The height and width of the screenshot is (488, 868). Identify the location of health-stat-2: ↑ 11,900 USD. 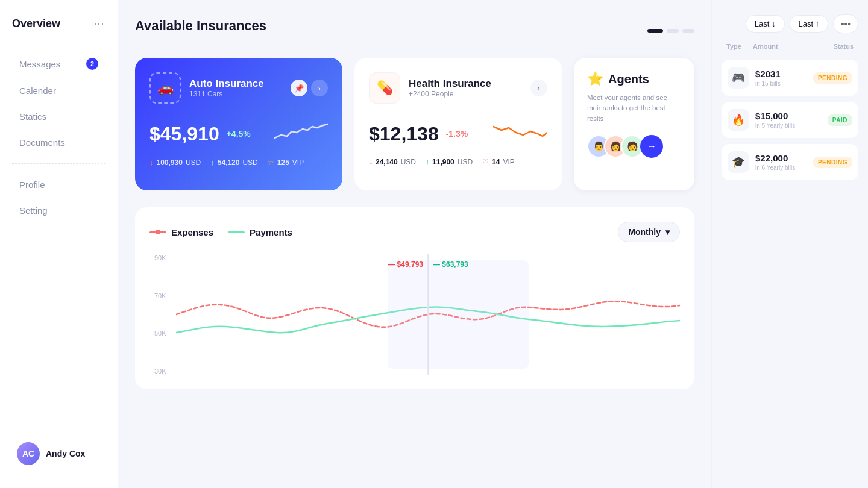
(449, 162).